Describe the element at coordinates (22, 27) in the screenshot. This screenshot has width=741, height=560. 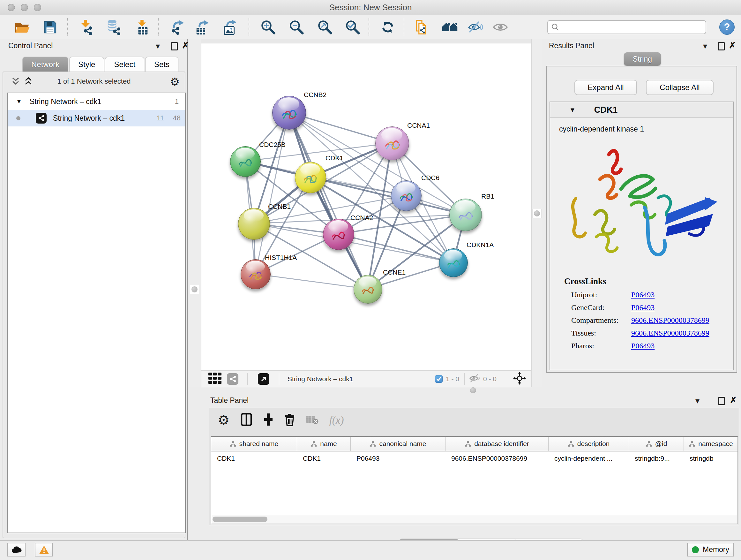
I see `open-session-icon` at that location.